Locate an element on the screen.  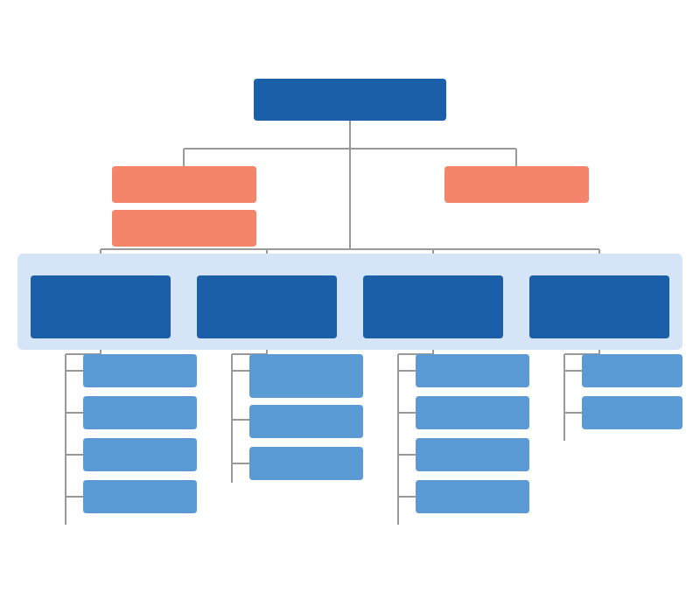
software-node is located at coordinates (472, 413).